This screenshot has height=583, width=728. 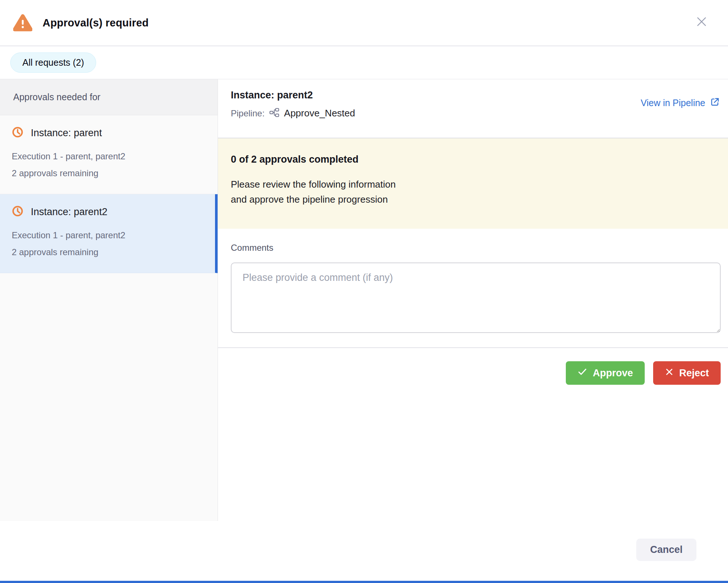 What do you see at coordinates (66, 133) in the screenshot?
I see `approval-item-title: Instance: parent` at bounding box center [66, 133].